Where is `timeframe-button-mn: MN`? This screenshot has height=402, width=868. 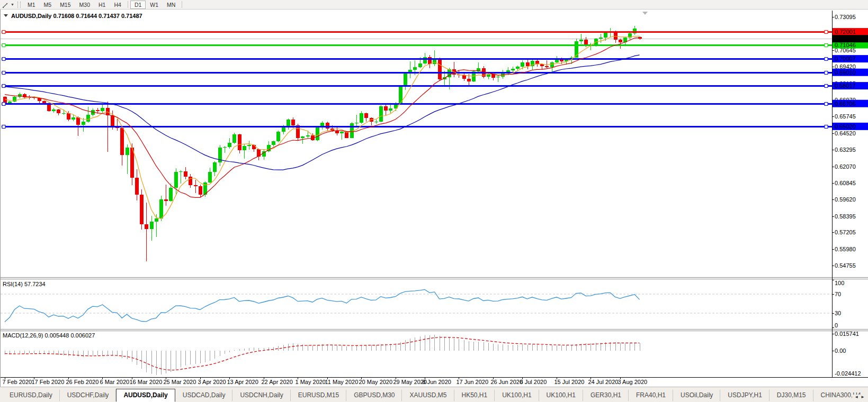
timeframe-button-mn: MN is located at coordinates (171, 5).